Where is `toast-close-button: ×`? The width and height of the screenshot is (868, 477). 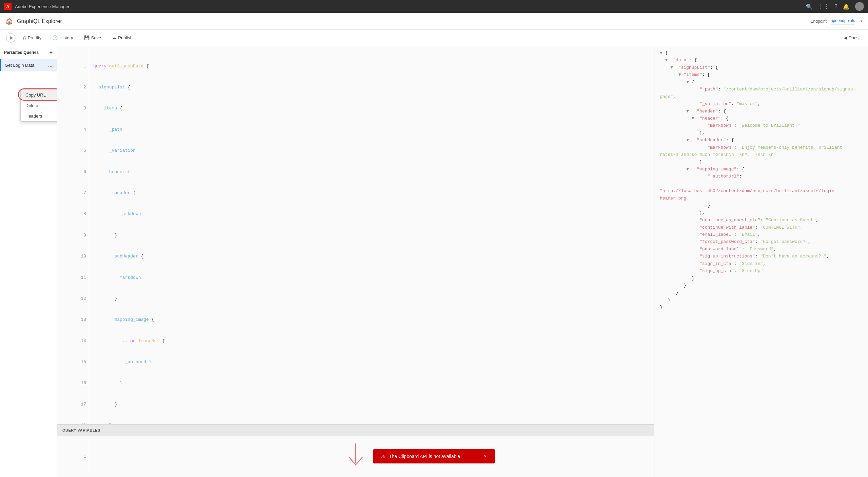
toast-close-button: × is located at coordinates (486, 456).